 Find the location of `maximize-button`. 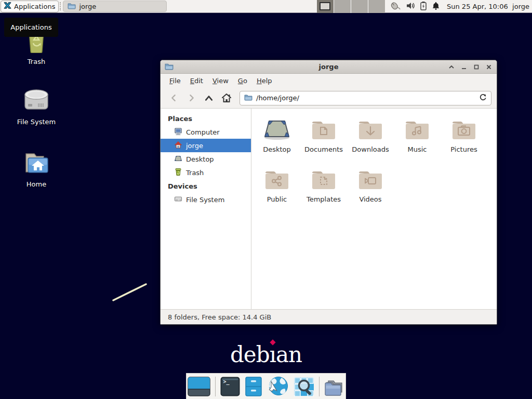

maximize-button is located at coordinates (476, 67).